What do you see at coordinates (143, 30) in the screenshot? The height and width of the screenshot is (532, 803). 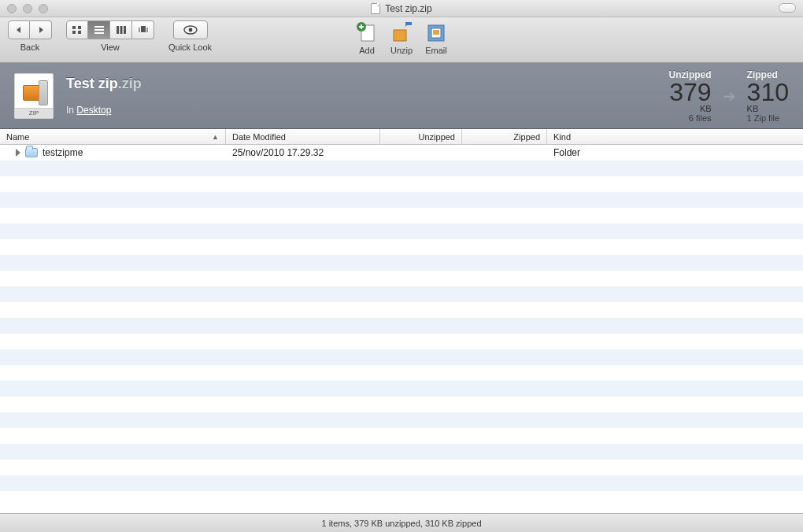 I see `view-coverflow-button` at bounding box center [143, 30].